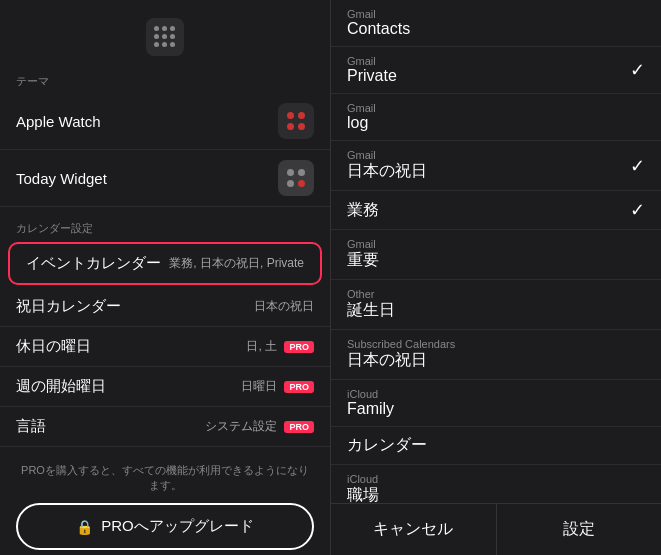 This screenshot has width=661, height=555. What do you see at coordinates (165, 178) in the screenshot?
I see `today-widget-row: Today Widget` at bounding box center [165, 178].